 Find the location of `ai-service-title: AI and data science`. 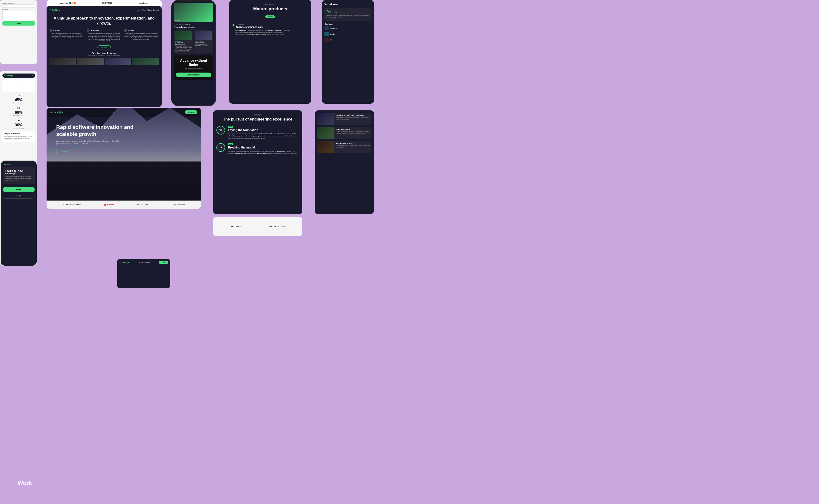

ai-service-title: AI and data science is located at coordinates (353, 143).